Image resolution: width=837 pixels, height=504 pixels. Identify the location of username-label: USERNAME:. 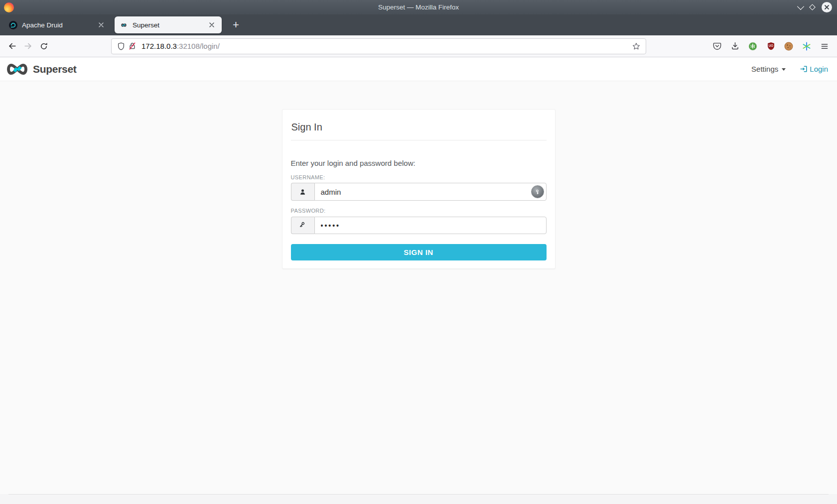
(418, 177).